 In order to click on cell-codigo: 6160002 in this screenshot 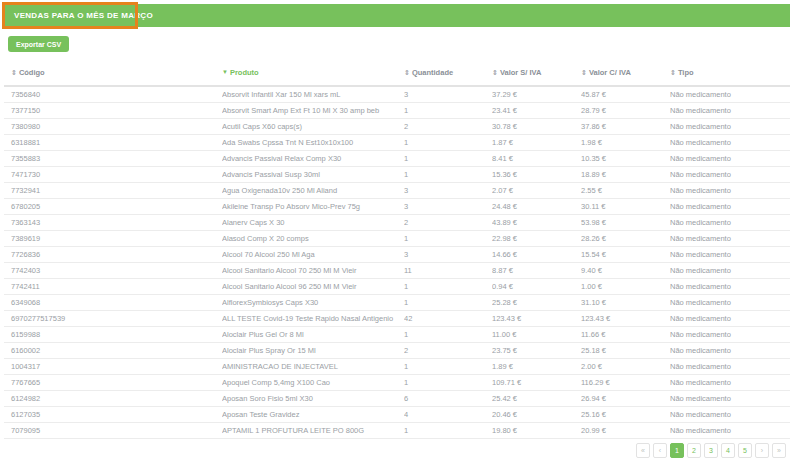, I will do `click(113, 350)`.